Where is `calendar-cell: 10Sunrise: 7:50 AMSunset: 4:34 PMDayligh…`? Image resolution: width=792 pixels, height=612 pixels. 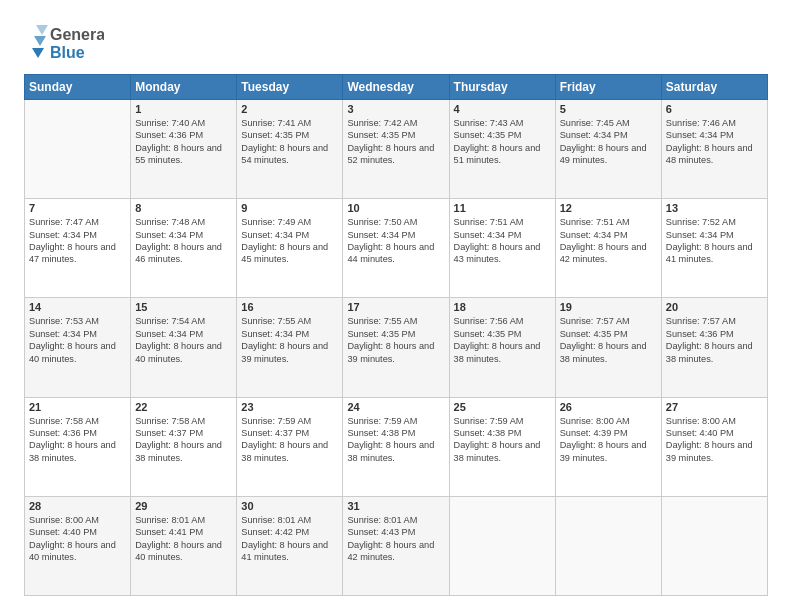
calendar-cell: 10Sunrise: 7:50 AMSunset: 4:34 PMDayligh… is located at coordinates (396, 248).